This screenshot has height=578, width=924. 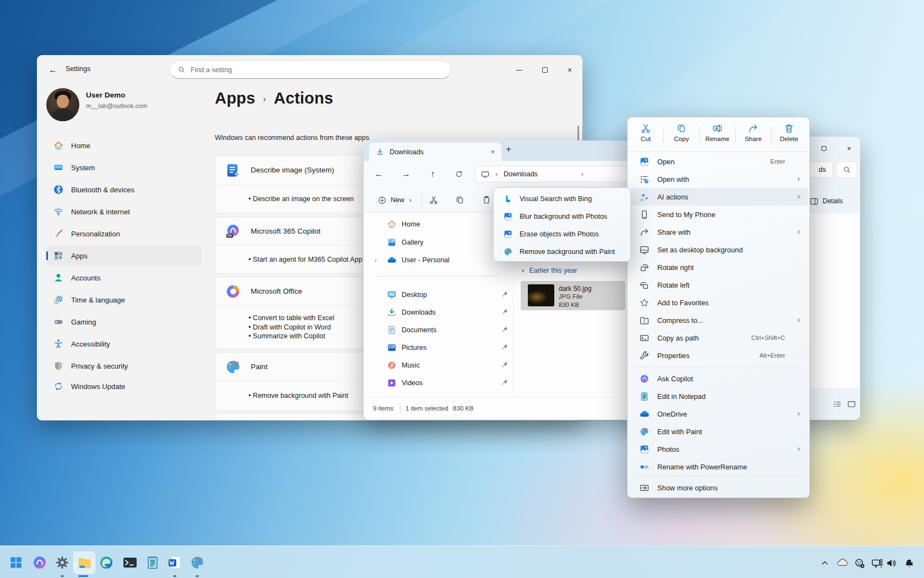 I want to click on sidebar-item-time-language: Time & language, so click(x=124, y=300).